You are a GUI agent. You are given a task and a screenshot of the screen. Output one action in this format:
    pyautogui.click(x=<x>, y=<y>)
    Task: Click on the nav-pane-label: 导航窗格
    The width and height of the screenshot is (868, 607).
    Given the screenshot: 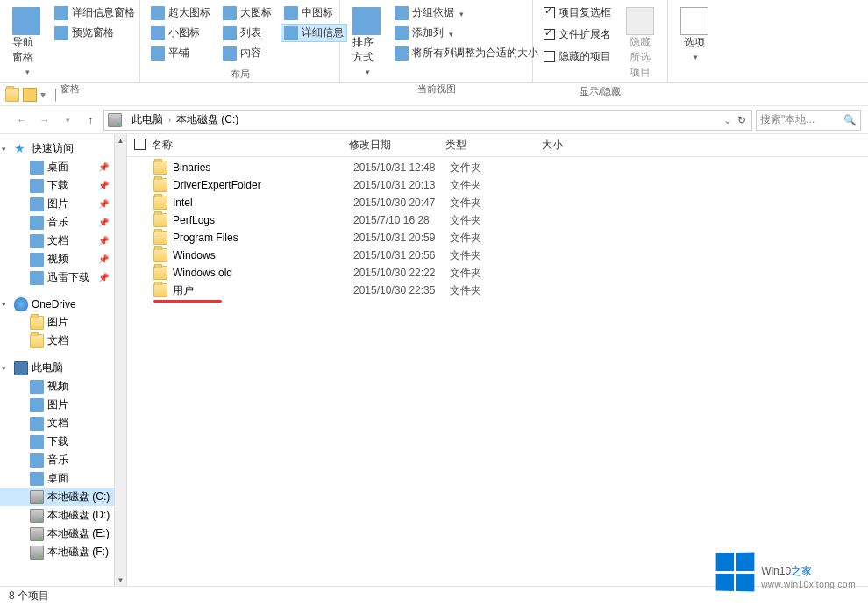 What is the action you would take?
    pyautogui.click(x=26, y=50)
    